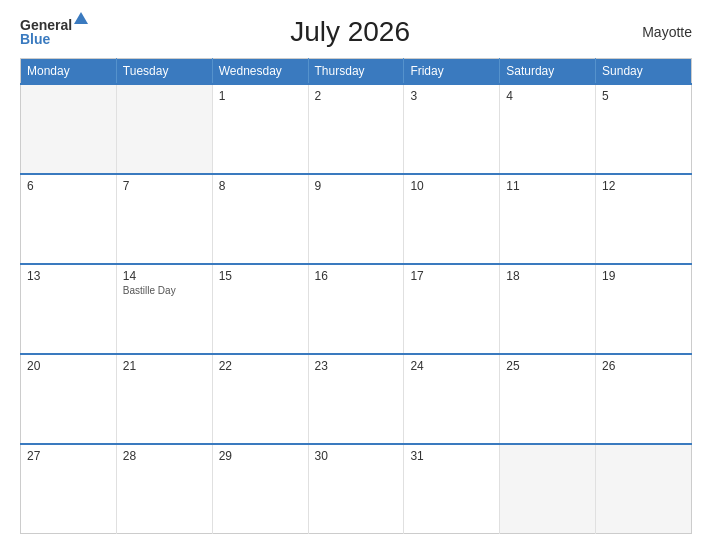 The image size is (712, 550). I want to click on calendar-cell: 26, so click(644, 399).